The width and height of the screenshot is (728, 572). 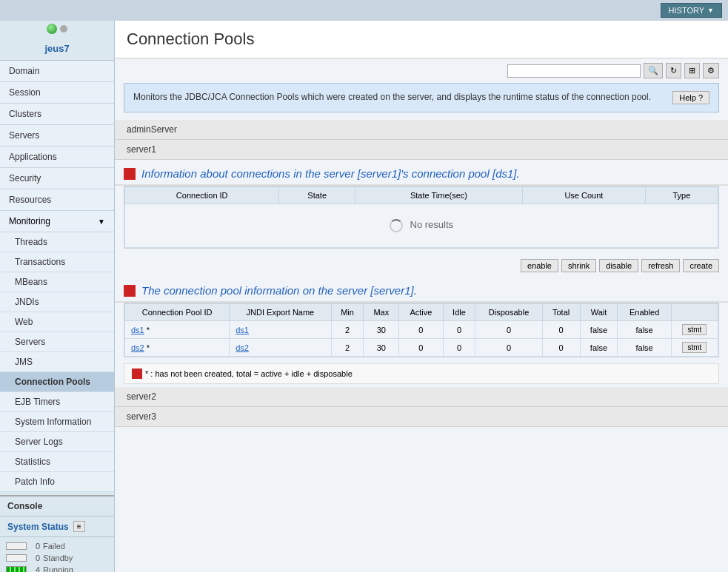 I want to click on sidebar-item-monitoring: Monitoring ▼, so click(x=57, y=222).